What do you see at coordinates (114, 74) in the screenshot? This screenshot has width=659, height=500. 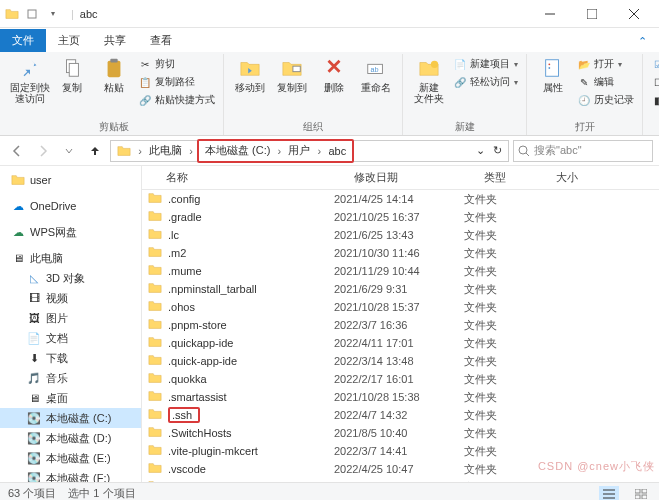 I see `paste-button: 粘贴` at bounding box center [114, 74].